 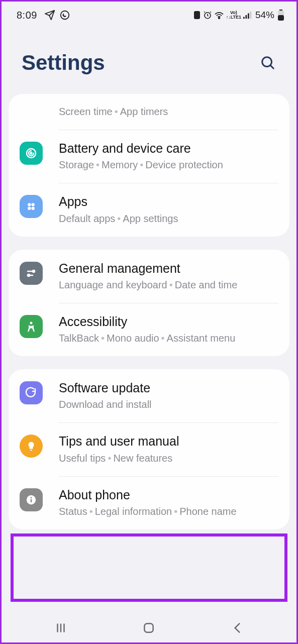 I want to click on item-title: About phone, so click(x=170, y=495).